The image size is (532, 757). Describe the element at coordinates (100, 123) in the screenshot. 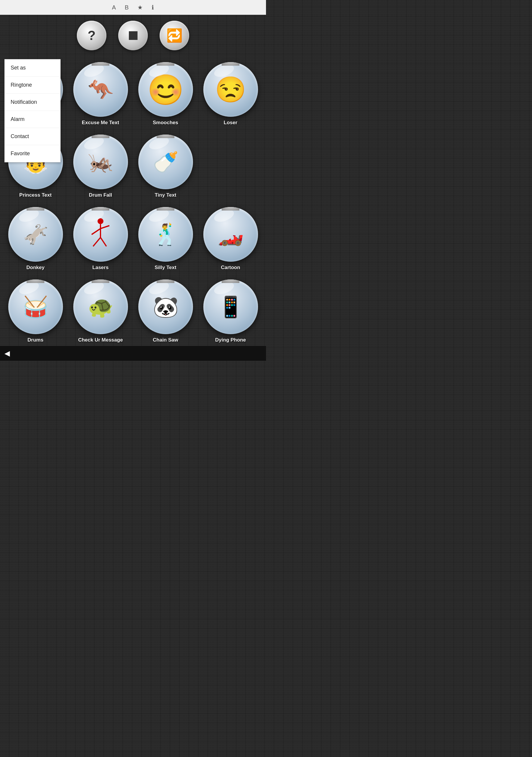

I see `excuse-me-text-label: Excuse Me Text` at that location.